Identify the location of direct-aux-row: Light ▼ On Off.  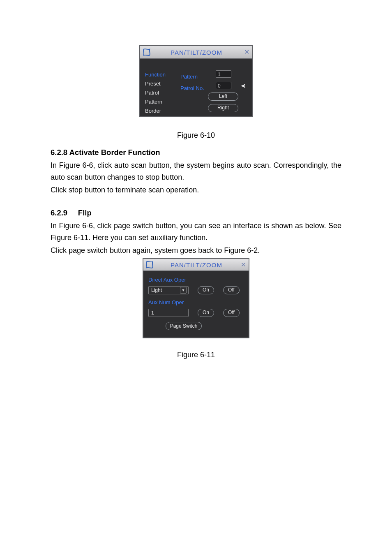
(196, 290).